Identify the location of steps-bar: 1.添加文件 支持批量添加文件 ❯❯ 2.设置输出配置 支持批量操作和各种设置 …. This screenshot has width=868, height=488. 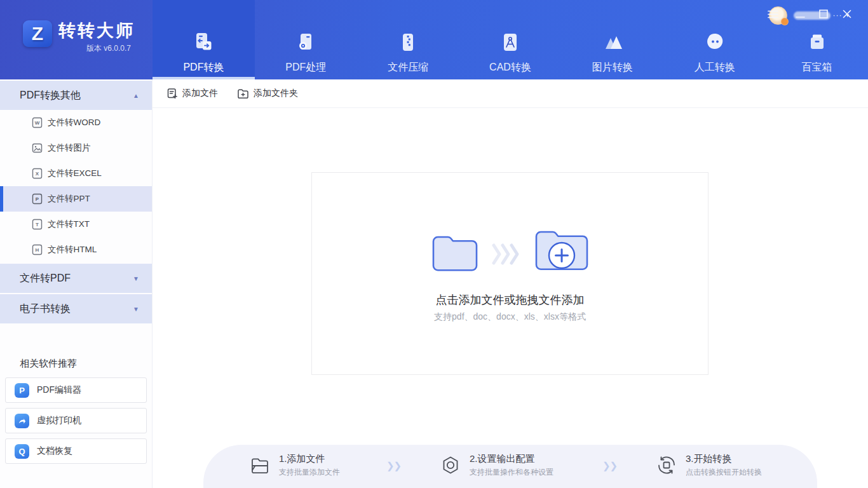
(510, 466).